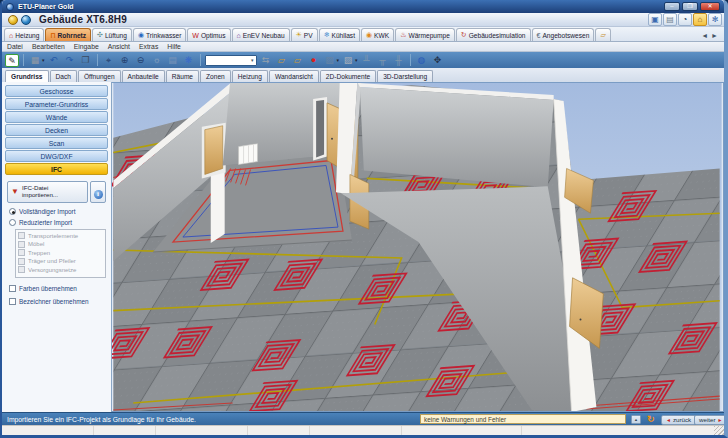  Describe the element at coordinates (719, 430) in the screenshot. I see `resize-grip` at that location.